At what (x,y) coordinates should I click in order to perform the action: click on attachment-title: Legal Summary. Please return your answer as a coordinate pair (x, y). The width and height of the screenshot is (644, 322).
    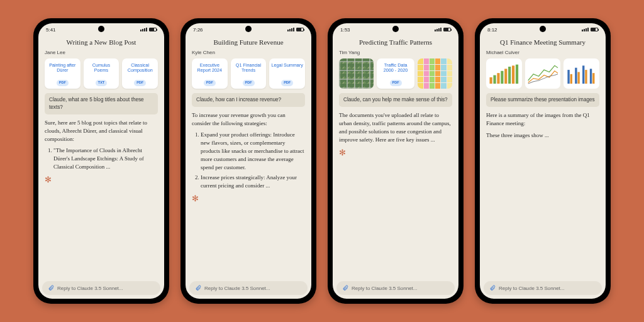
    Looking at the image, I should click on (287, 65).